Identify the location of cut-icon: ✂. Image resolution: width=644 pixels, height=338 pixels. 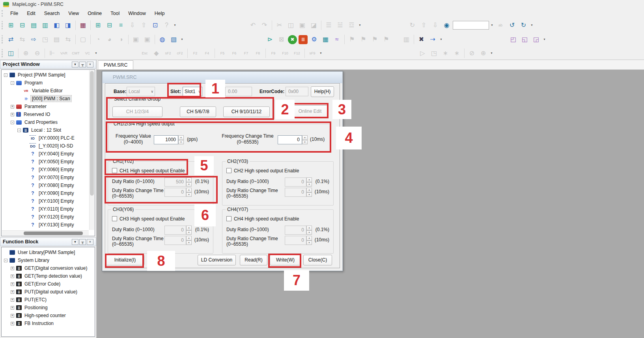
(279, 25).